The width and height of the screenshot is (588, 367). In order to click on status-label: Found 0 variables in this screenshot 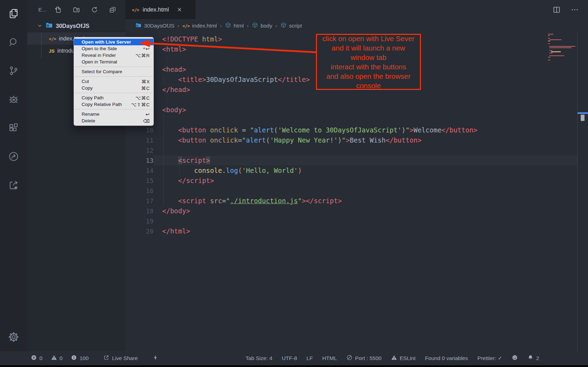, I will do `click(446, 358)`.